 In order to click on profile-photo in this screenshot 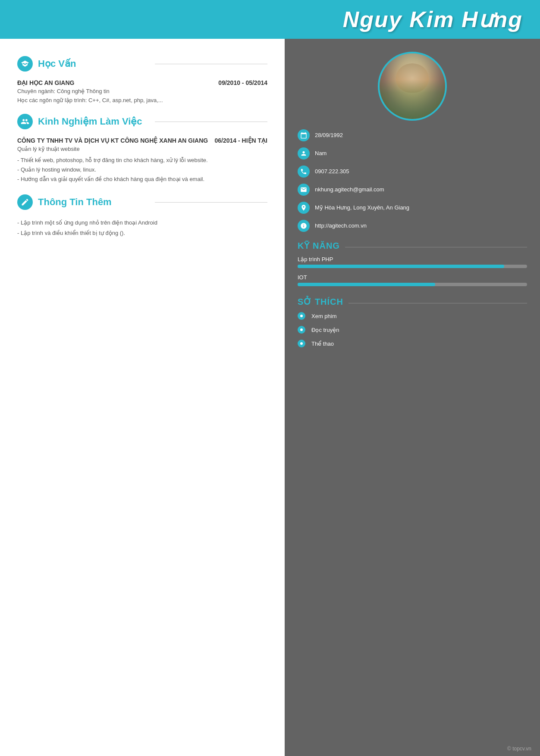, I will do `click(412, 86)`.